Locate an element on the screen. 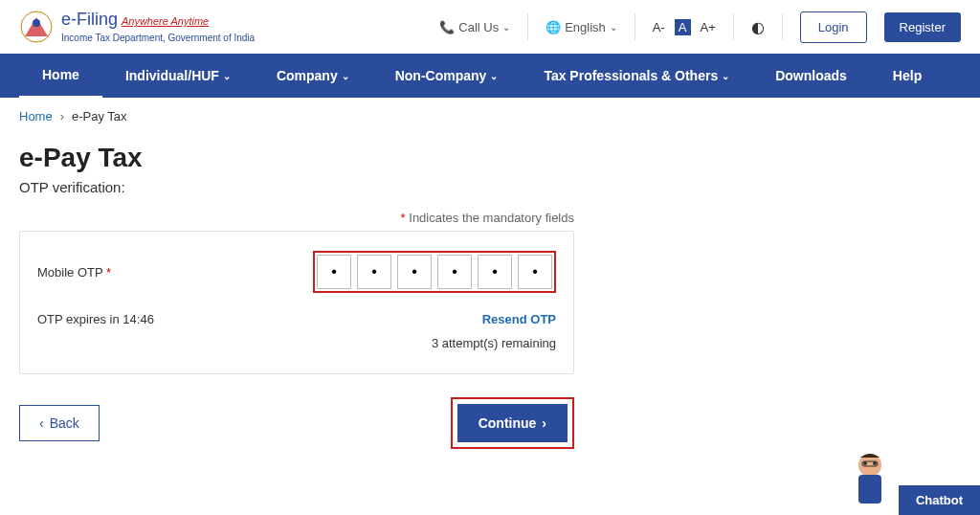  call-us-dropdown: 📞 Call Us ⌄ is located at coordinates (475, 27).